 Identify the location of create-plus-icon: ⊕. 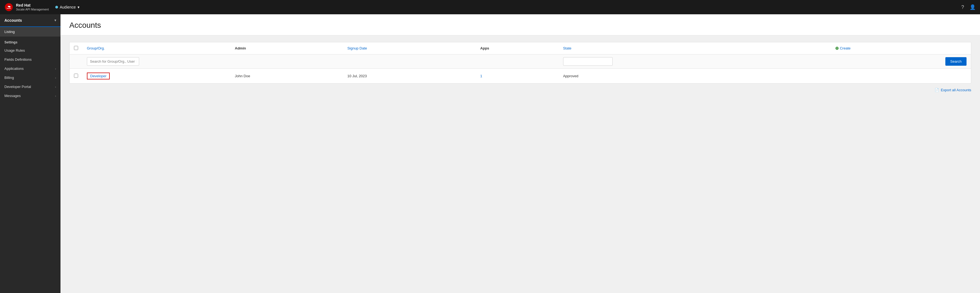
(837, 48).